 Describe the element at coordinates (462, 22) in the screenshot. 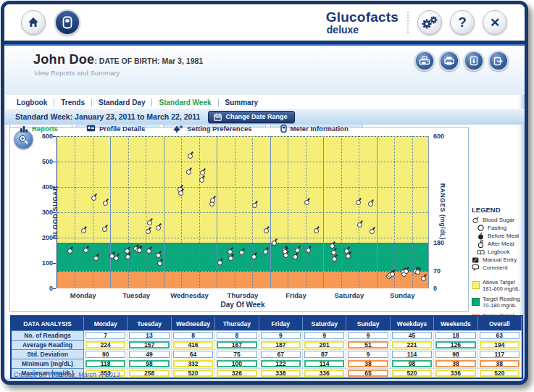

I see `help-button: ?` at that location.